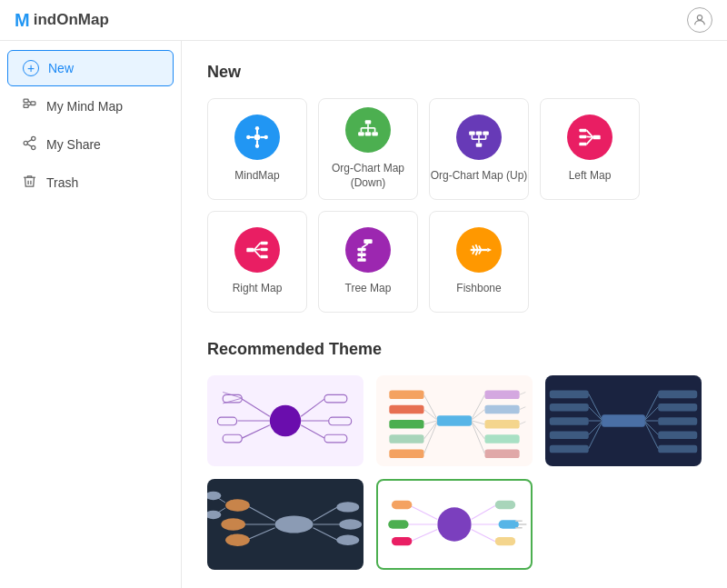 Image resolution: width=727 pixels, height=588 pixels. Describe the element at coordinates (257, 149) in the screenshot. I see `map-card-mindmap: MindMap` at that location.